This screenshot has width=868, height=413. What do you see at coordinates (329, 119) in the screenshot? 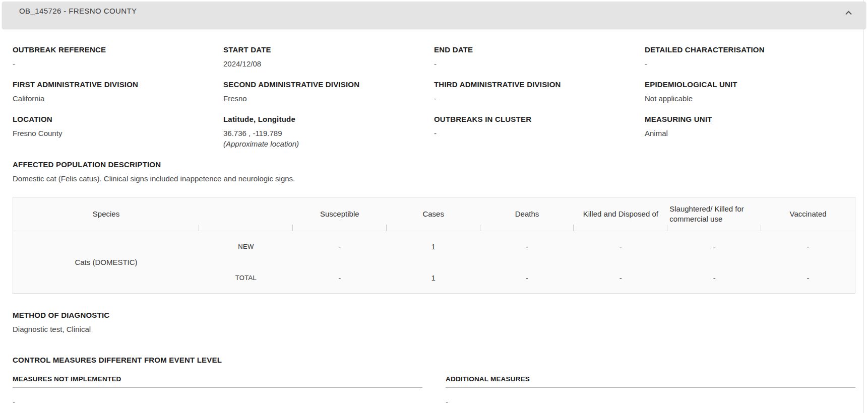
I see `lat-long-label: Latitude, Longitude` at bounding box center [329, 119].